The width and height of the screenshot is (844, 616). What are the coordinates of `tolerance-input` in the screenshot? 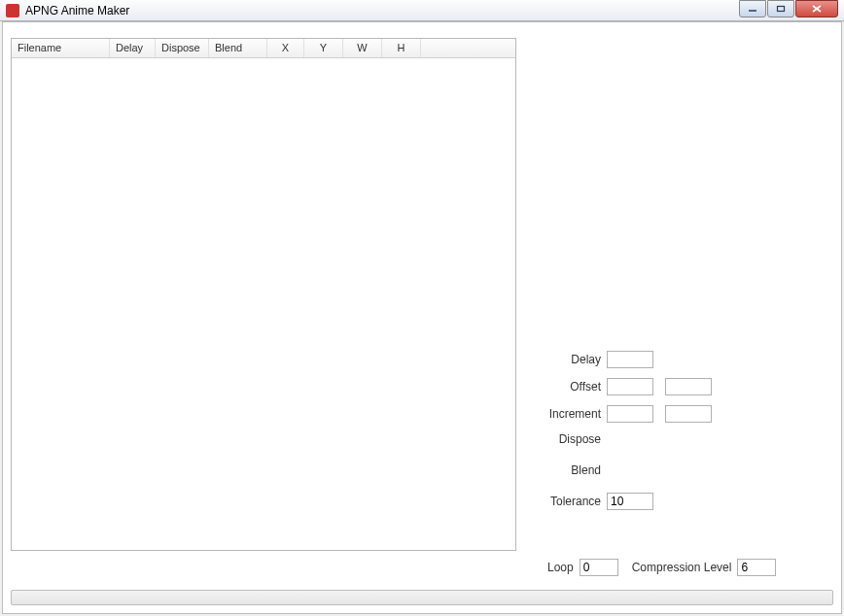 It's located at (630, 501).